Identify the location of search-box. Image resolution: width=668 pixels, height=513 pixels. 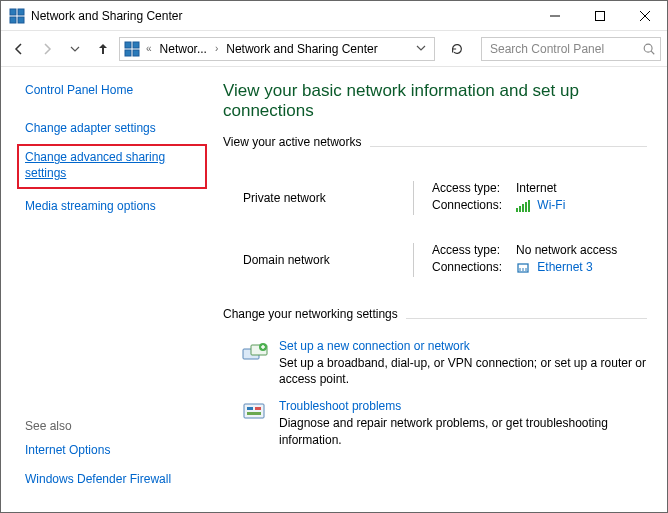
(571, 49).